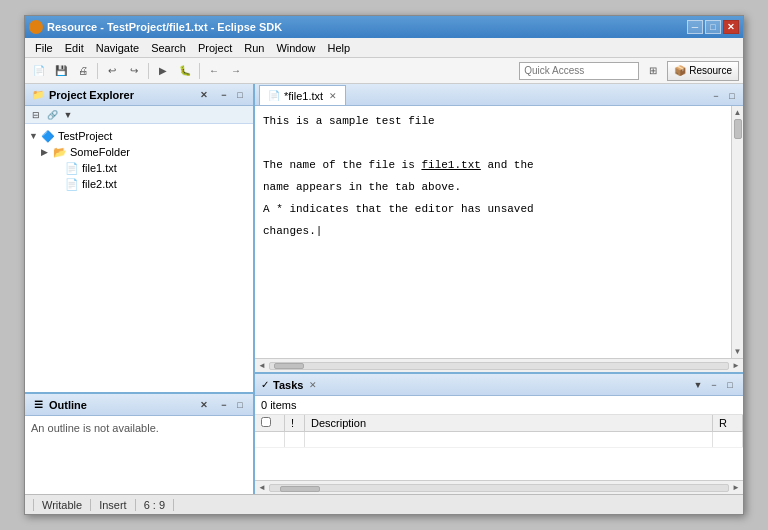 Image resolution: width=768 pixels, height=530 pixels. I want to click on tasks-maximize-btn: □, so click(730, 385).